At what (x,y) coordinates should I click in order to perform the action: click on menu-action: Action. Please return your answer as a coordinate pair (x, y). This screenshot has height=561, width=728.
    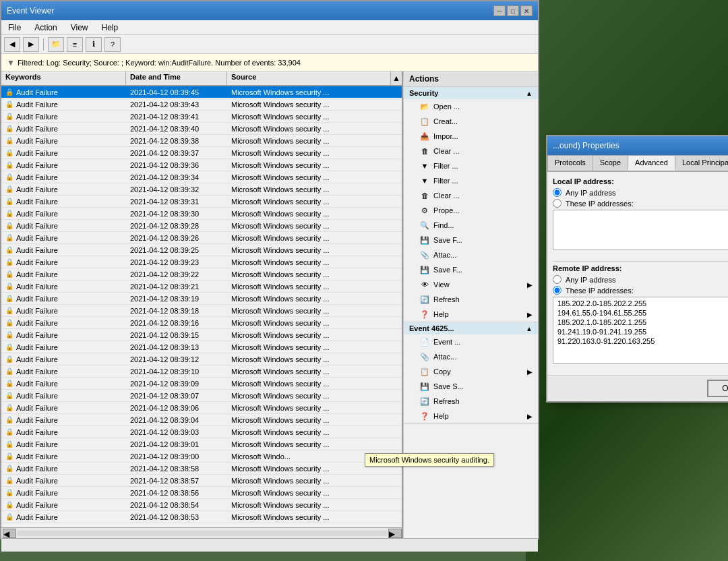
    Looking at the image, I should click on (46, 28).